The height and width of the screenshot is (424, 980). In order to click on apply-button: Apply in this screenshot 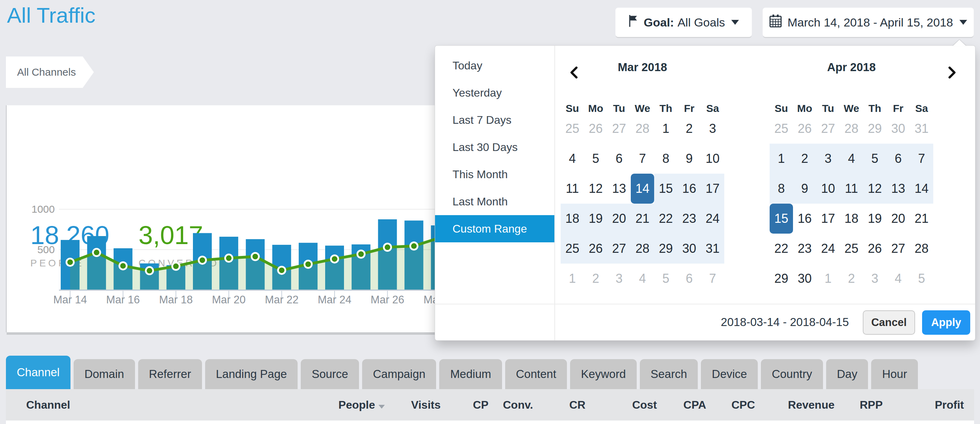, I will do `click(946, 322)`.